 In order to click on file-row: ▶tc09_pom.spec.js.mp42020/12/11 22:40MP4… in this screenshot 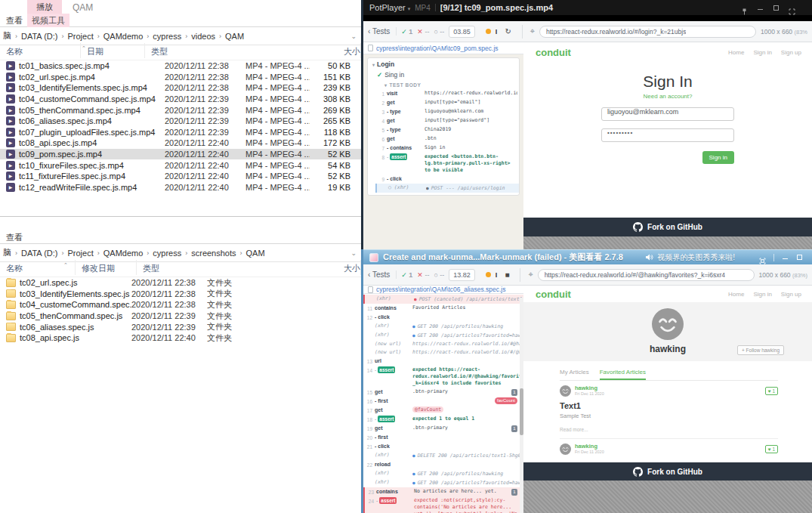, I will do `click(181, 154)`.